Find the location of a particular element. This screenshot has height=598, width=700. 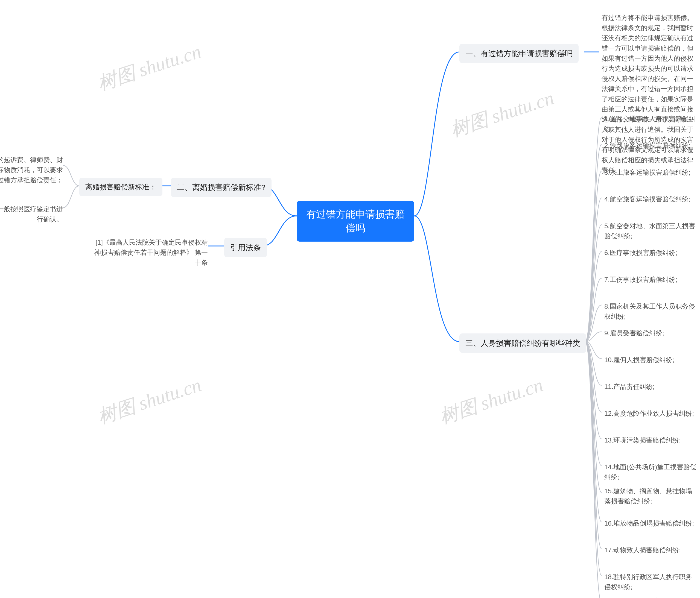

branch-2: 二、离婚损害赔偿新标准? is located at coordinates (221, 187).